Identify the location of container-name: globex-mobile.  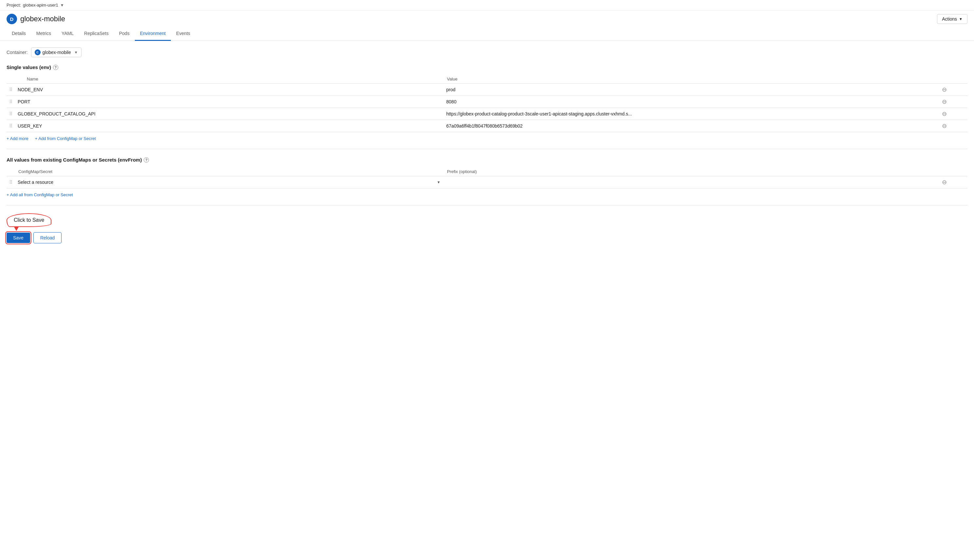
(57, 52).